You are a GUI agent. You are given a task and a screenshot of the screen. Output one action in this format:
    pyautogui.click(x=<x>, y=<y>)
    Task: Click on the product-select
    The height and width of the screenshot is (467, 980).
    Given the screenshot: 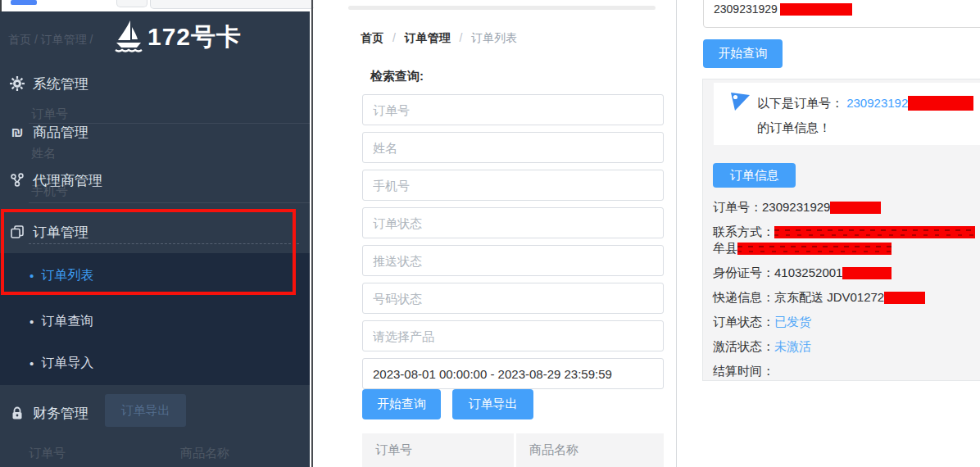 What is the action you would take?
    pyautogui.click(x=513, y=336)
    